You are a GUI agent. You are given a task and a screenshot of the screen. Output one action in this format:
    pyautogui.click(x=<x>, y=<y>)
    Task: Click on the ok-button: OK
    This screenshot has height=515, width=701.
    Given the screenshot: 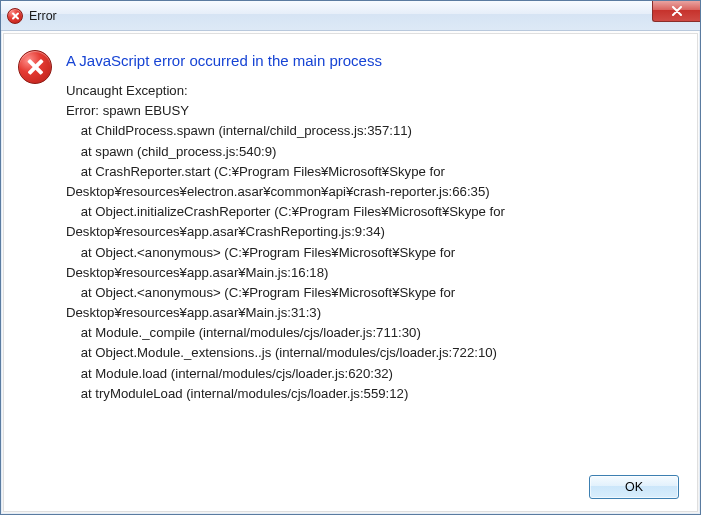 What is the action you would take?
    pyautogui.click(x=634, y=487)
    